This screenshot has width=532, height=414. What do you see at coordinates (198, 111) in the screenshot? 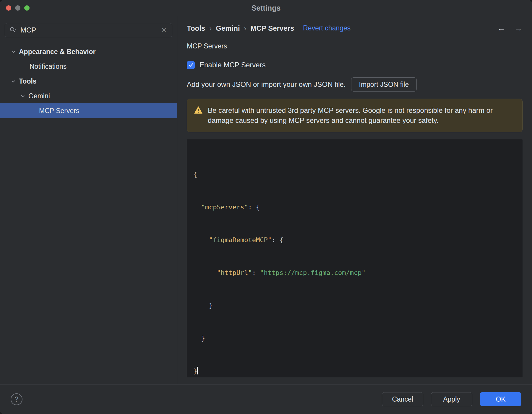
I see `warning-icon` at bounding box center [198, 111].